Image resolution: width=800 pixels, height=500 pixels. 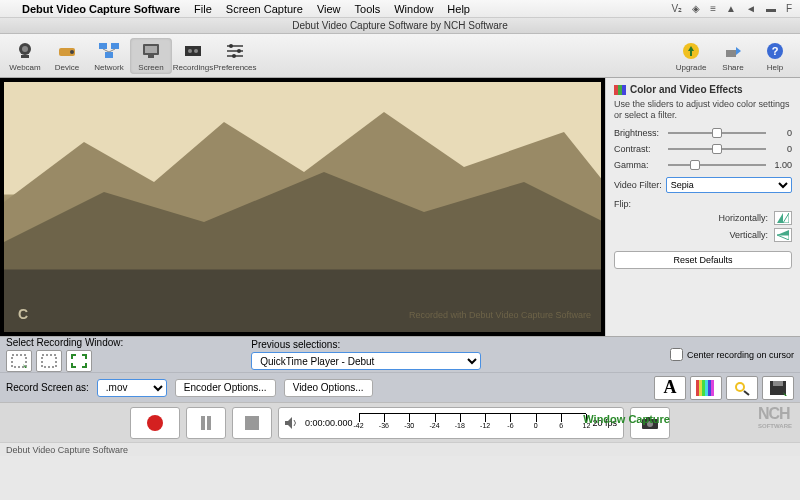 What do you see at coordinates (368, 9) in the screenshot?
I see `menu-tools: Tools` at bounding box center [368, 9].